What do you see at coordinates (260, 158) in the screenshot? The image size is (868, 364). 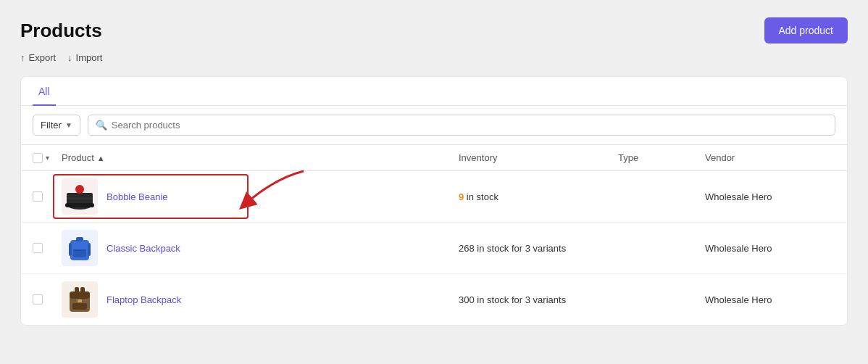 I see `col-product: Product ▲` at bounding box center [260, 158].